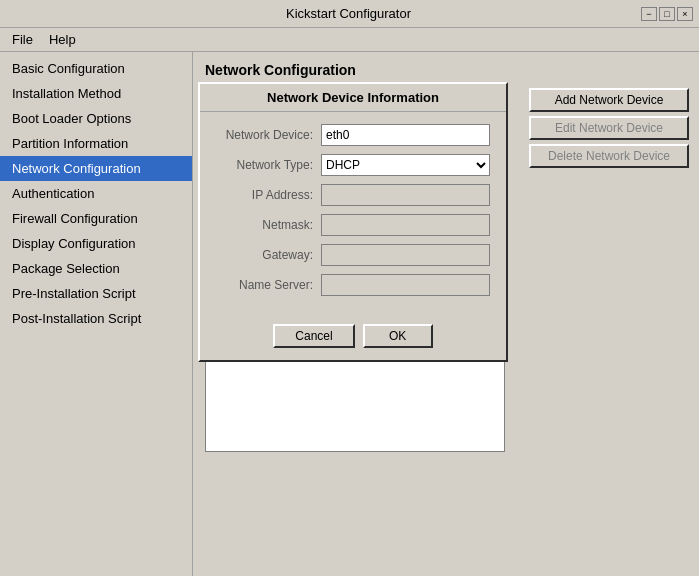 This screenshot has width=699, height=576. I want to click on network-device-label: Network Device:, so click(268, 135).